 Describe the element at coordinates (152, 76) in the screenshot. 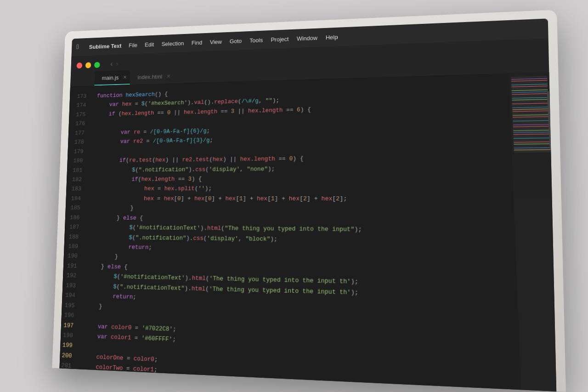

I see `tab-index-html: index.html ✕` at that location.